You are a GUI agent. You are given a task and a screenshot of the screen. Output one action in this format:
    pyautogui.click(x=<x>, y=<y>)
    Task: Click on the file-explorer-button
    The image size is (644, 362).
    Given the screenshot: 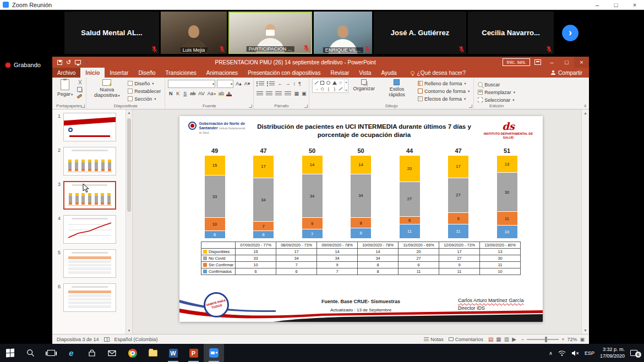 What is the action you would take?
    pyautogui.click(x=153, y=353)
    